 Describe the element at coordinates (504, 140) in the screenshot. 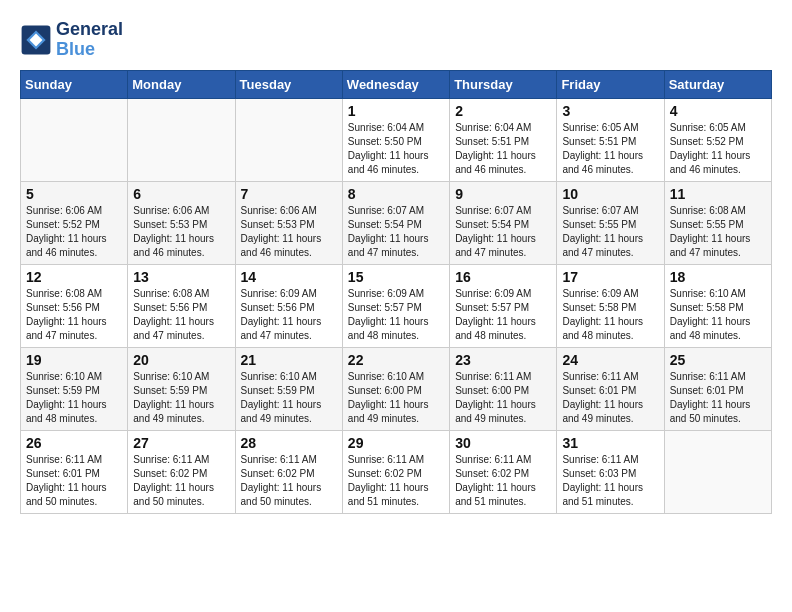

I see `calendar-cell: 2Sunrise: 6:04 AM Sunset: 5:51 PM Daylig…` at that location.